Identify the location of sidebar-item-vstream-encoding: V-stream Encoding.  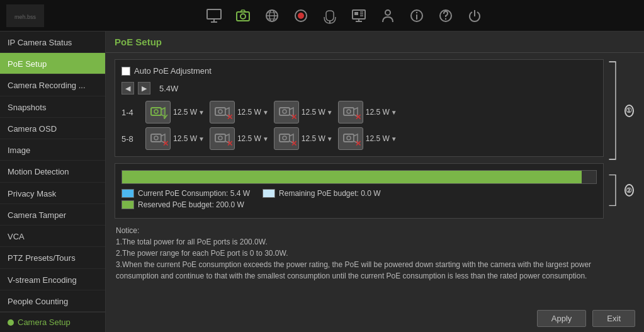
(53, 280).